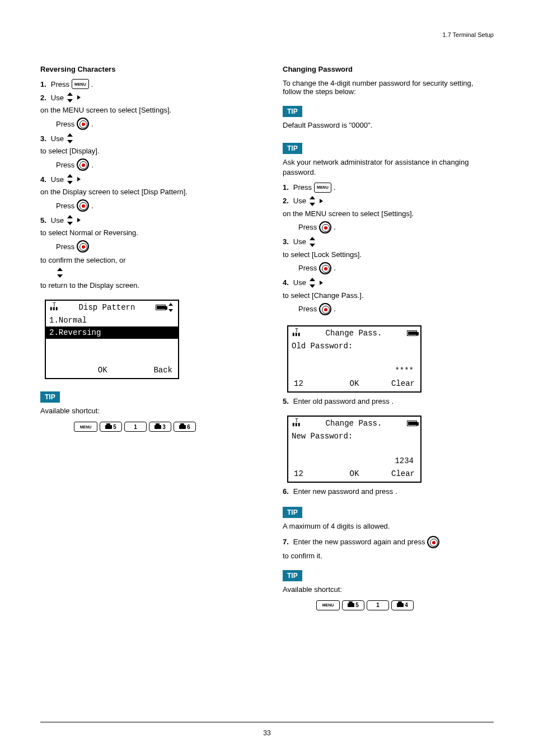 The width and height of the screenshot is (534, 756). Describe the element at coordinates (354, 436) in the screenshot. I see `field-label: New Password:` at that location.